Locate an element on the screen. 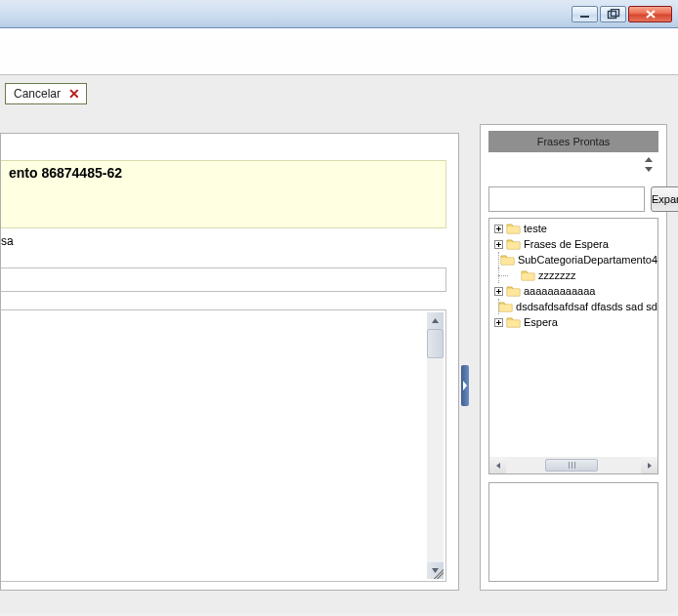 Image resolution: width=678 pixels, height=616 pixels. tree-item-label: Frases de Espera is located at coordinates (567, 244).